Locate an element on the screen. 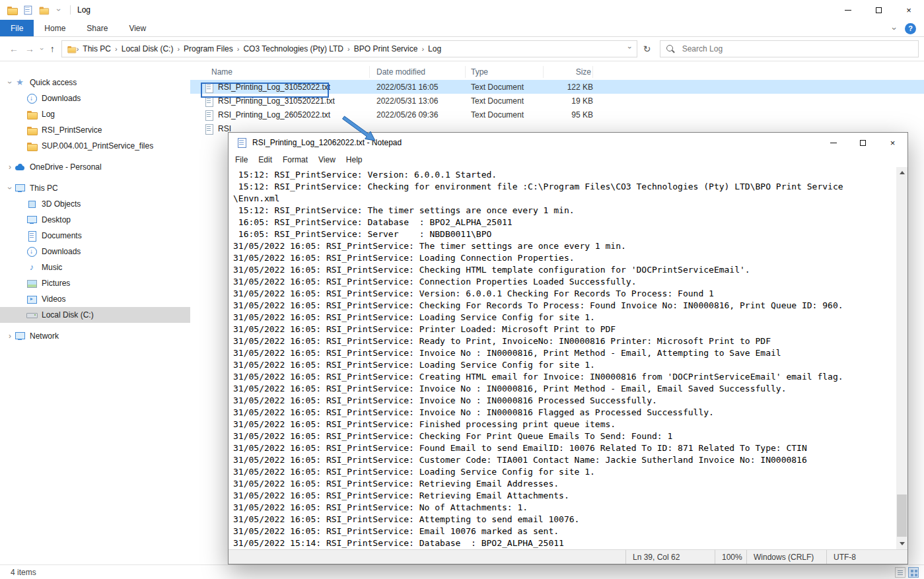 Image resolution: width=924 pixels, height=579 pixels. sidebar-item: SUP.004.001_PrintService_files is located at coordinates (95, 146).